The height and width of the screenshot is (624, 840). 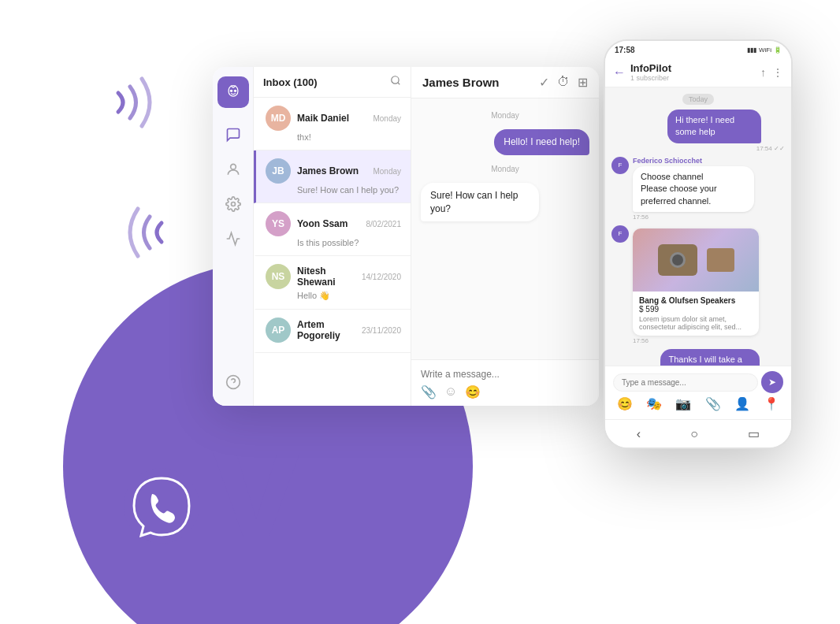 What do you see at coordinates (696, 282) in the screenshot?
I see `product-card: Bang & Olufsen Speakers $ 599 Lorem ipsu…` at bounding box center [696, 282].